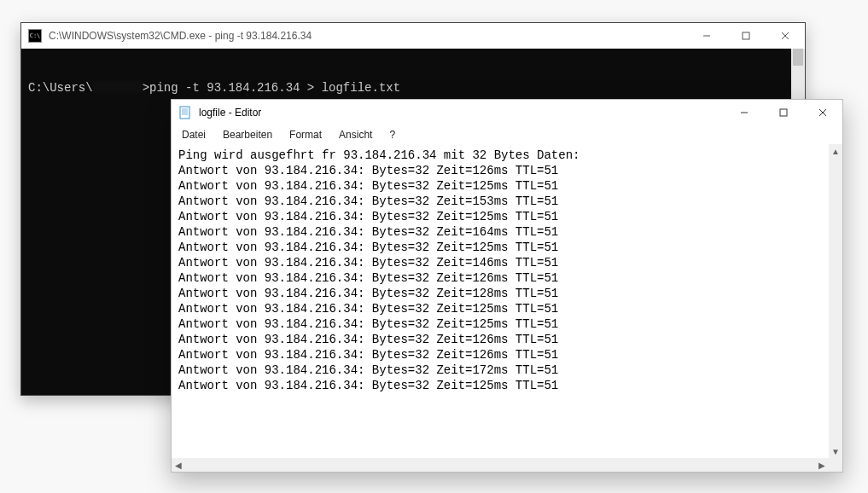 Image resolution: width=868 pixels, height=493 pixels. What do you see at coordinates (836, 301) in the screenshot?
I see `notepad-vscrollbar: ▲ ▼` at bounding box center [836, 301].